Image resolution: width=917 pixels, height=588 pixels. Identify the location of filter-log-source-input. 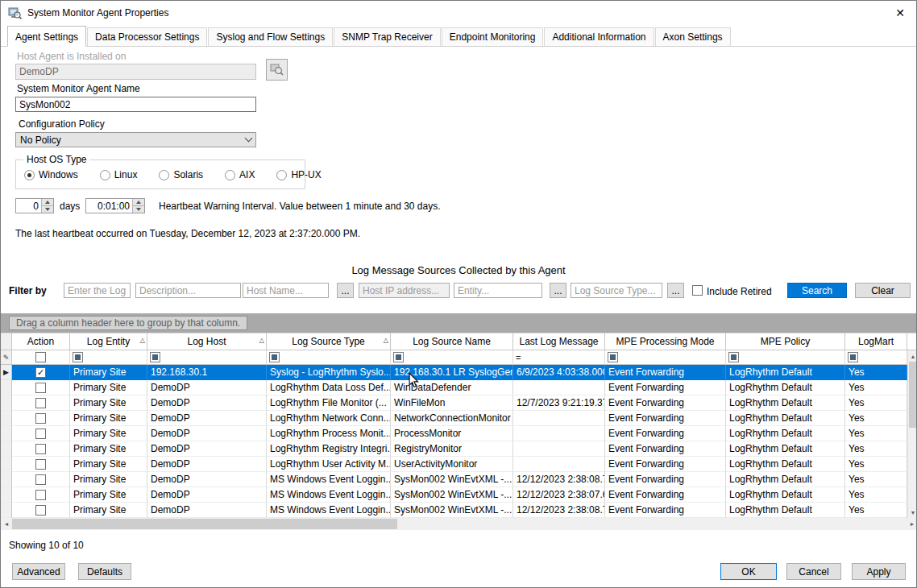
(97, 290).